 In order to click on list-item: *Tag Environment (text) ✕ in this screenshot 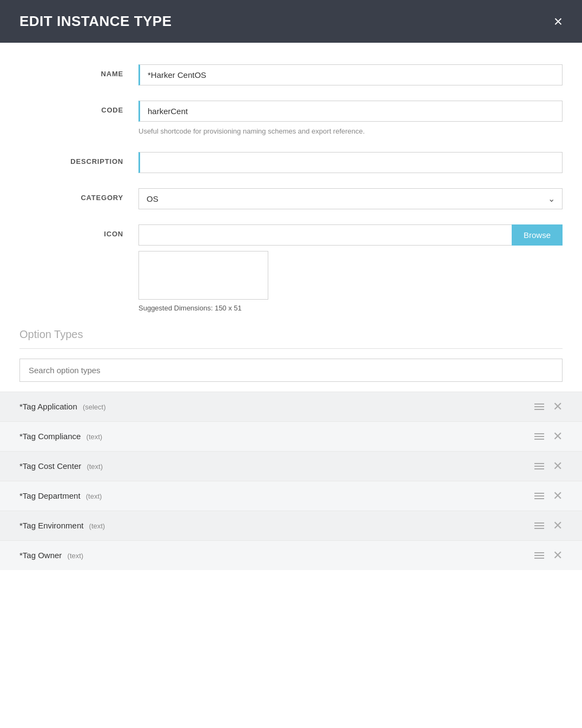, I will do `click(291, 526)`.